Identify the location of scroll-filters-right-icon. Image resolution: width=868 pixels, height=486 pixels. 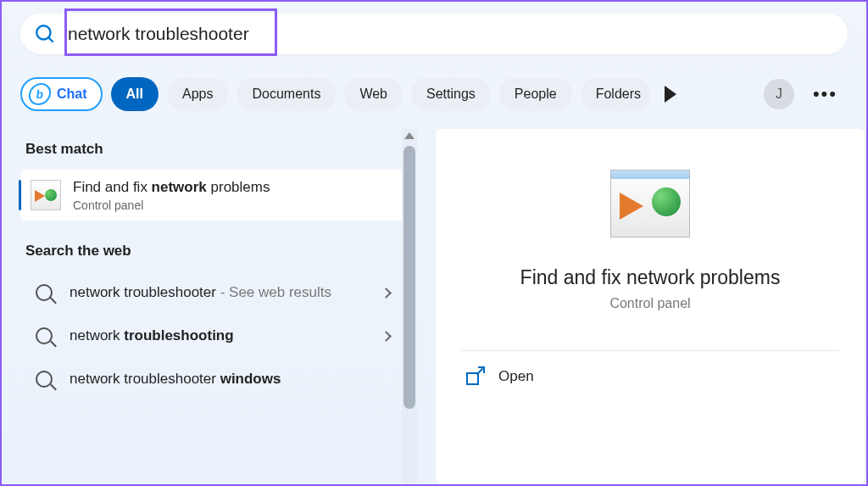
(670, 94).